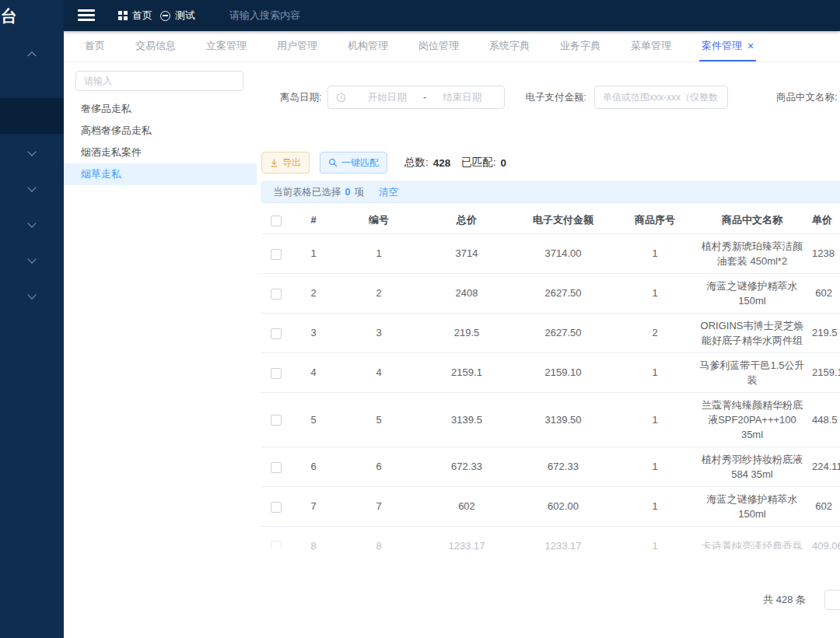 The height and width of the screenshot is (638, 840). Describe the element at coordinates (551, 467) in the screenshot. I see `table-row: 66672.33672.331植村秀羽纱持妆粉底液 584 35ml224.11` at that location.